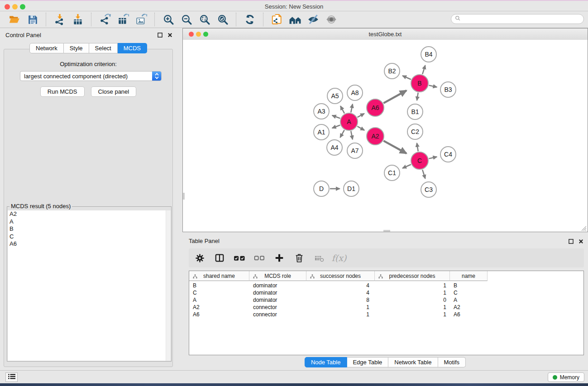  What do you see at coordinates (160, 35) in the screenshot?
I see `float-panel-icon` at bounding box center [160, 35].